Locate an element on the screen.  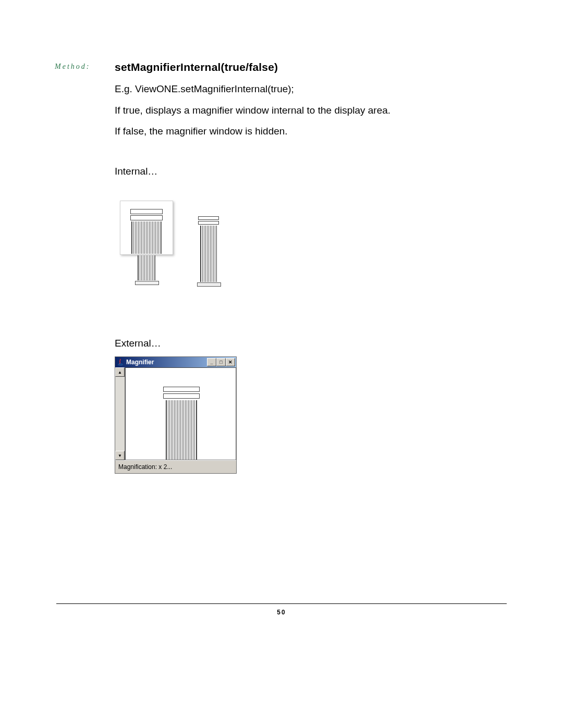
internal-label: Internal… is located at coordinates (136, 171).